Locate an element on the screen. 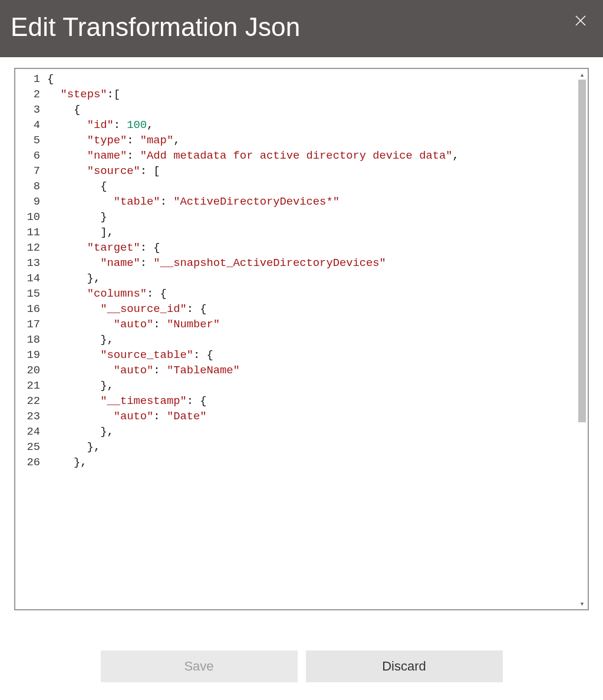 The image size is (603, 700). line-number: 2 is located at coordinates (29, 94).